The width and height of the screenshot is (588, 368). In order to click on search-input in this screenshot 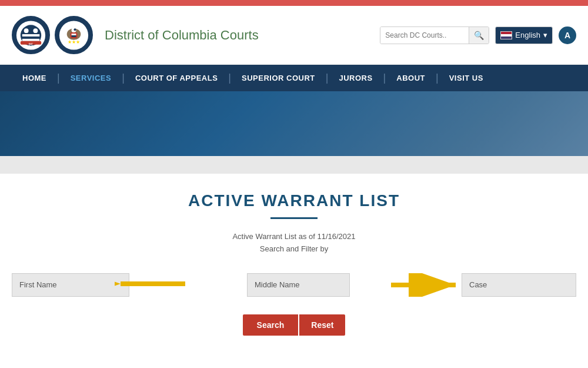, I will do `click(425, 35)`.